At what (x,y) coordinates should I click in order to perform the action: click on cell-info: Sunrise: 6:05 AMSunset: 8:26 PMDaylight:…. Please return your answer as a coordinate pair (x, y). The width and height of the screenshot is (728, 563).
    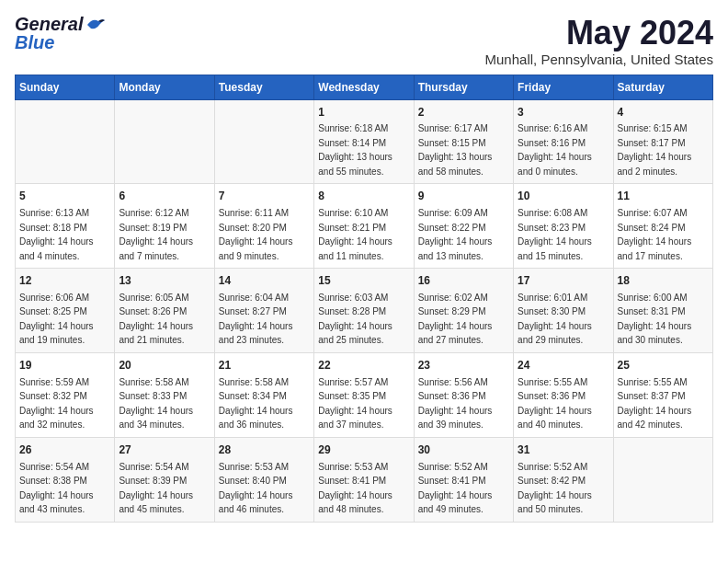
    Looking at the image, I should click on (156, 319).